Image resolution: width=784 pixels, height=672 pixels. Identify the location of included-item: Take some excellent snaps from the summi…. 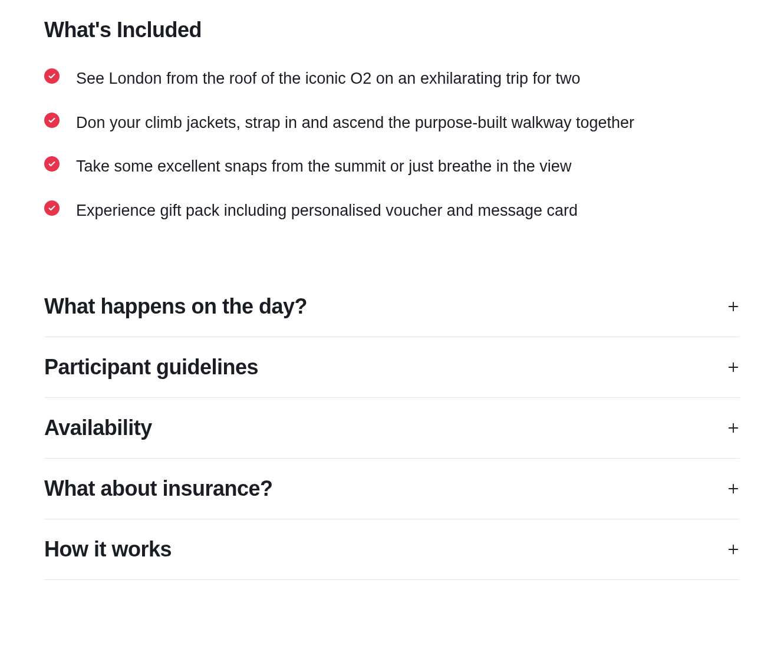
(392, 166).